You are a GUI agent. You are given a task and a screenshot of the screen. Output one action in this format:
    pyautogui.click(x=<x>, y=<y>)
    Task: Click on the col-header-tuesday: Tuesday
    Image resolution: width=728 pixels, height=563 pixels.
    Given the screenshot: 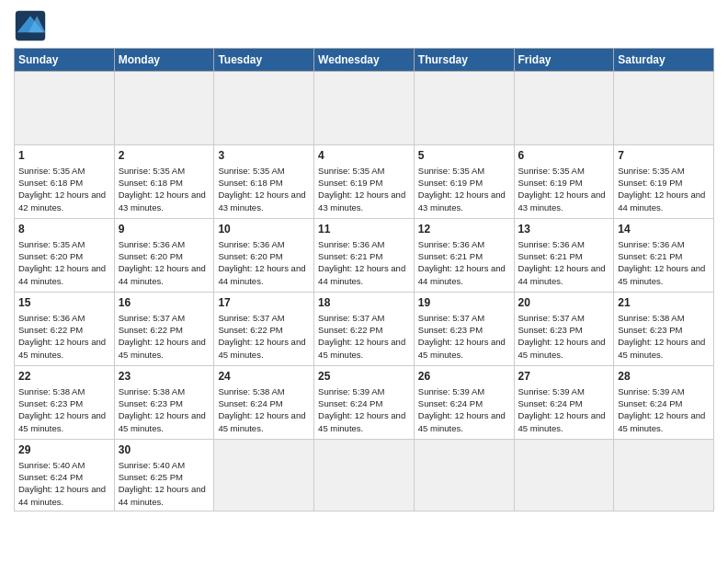 What is the action you would take?
    pyautogui.click(x=265, y=61)
    